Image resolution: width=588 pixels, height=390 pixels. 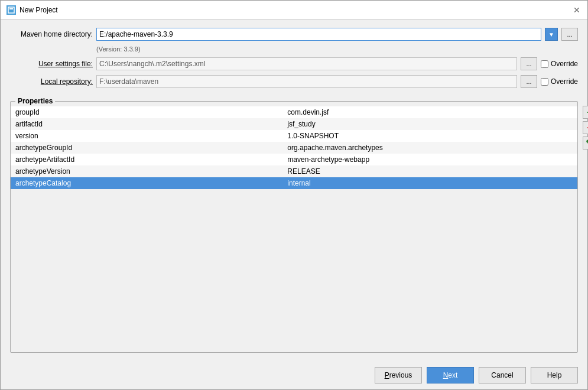 I want to click on prop-key: version, so click(x=147, y=136).